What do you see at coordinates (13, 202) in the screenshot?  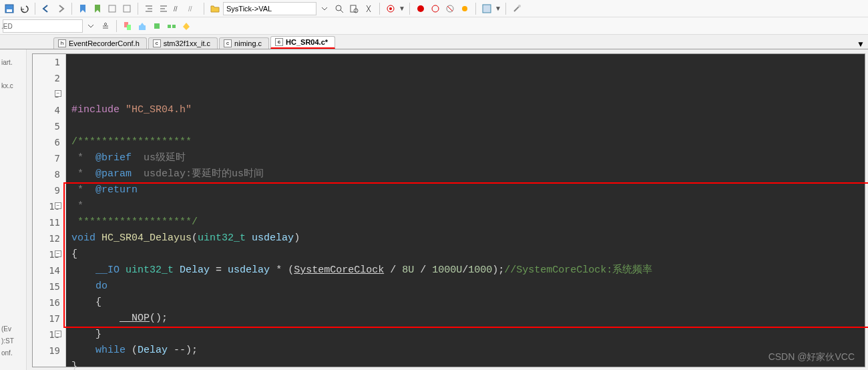 I see `collapsed-sidebar: .ED iart. kx.c (Ev ):ST onf.` at bounding box center [13, 202].